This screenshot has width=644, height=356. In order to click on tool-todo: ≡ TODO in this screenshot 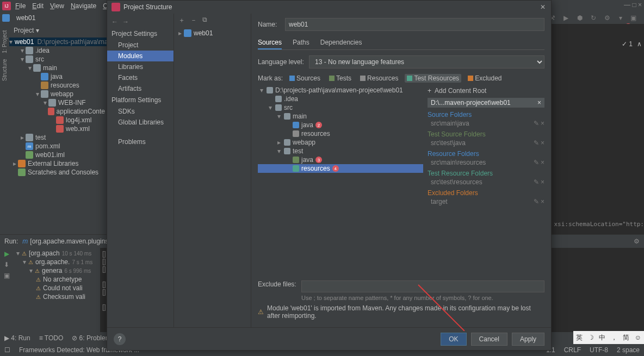, I will do `click(51, 338)`.